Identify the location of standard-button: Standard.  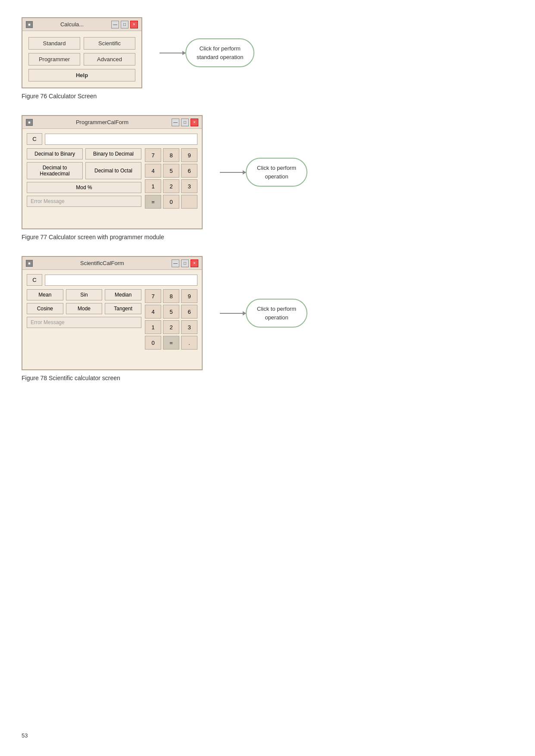
(54, 43).